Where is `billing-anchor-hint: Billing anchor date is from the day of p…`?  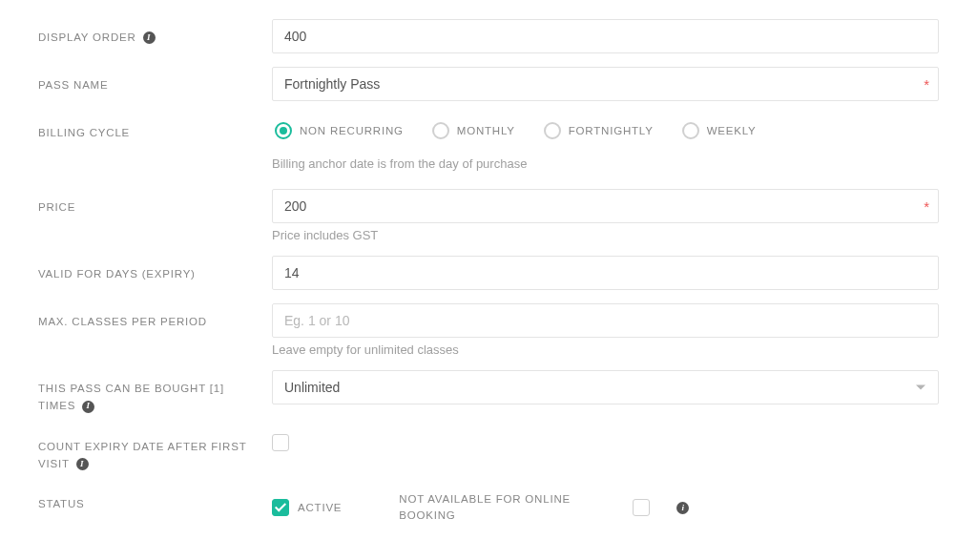
billing-anchor-hint: Billing anchor date is from the day of p… is located at coordinates (605, 164).